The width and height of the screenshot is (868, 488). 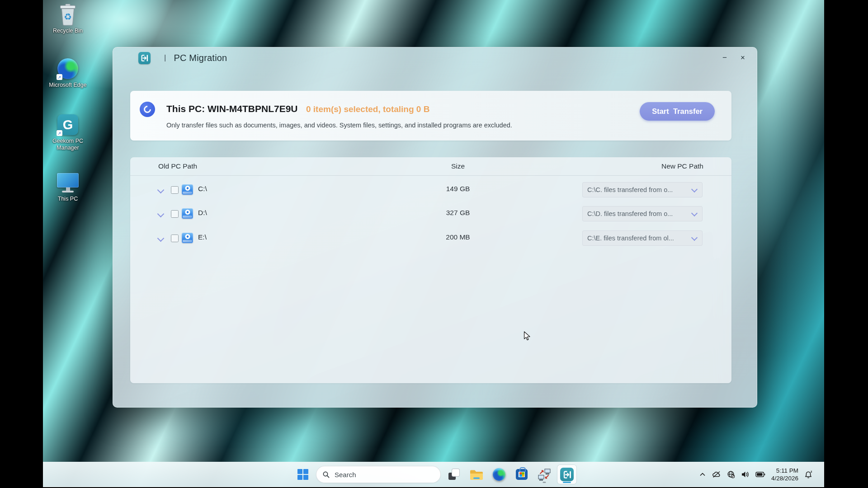 What do you see at coordinates (544, 474) in the screenshot?
I see `pc-transfer-tool-button` at bounding box center [544, 474].